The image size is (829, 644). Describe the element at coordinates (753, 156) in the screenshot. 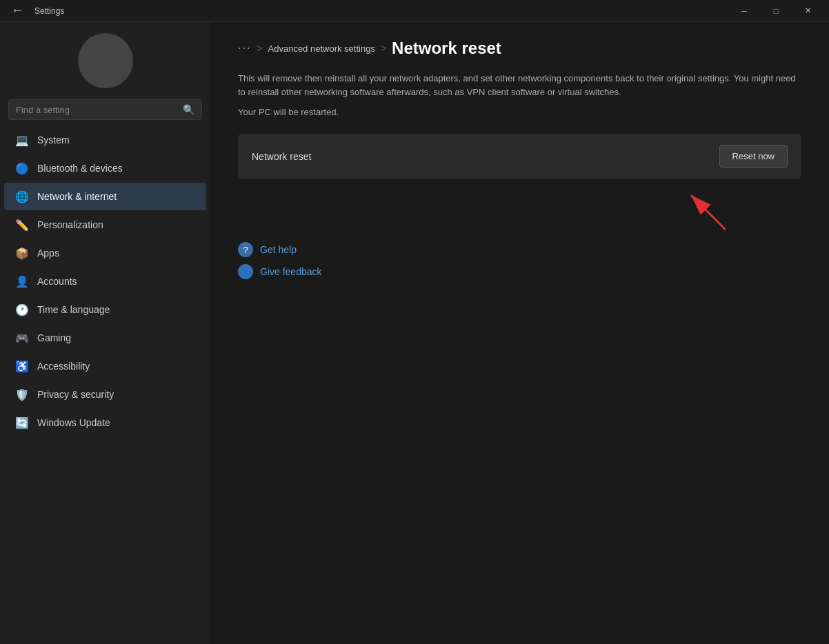

I see `reset-now-button: Reset now` at that location.